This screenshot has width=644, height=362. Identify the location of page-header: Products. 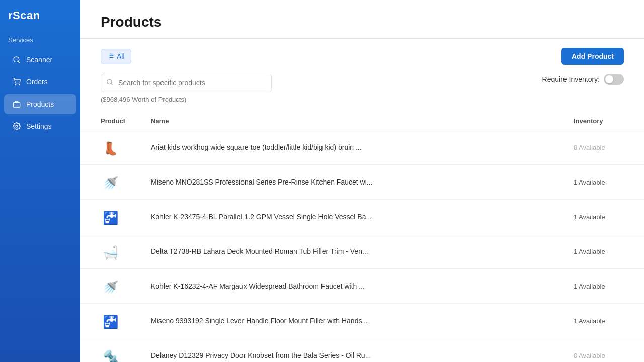
(362, 19).